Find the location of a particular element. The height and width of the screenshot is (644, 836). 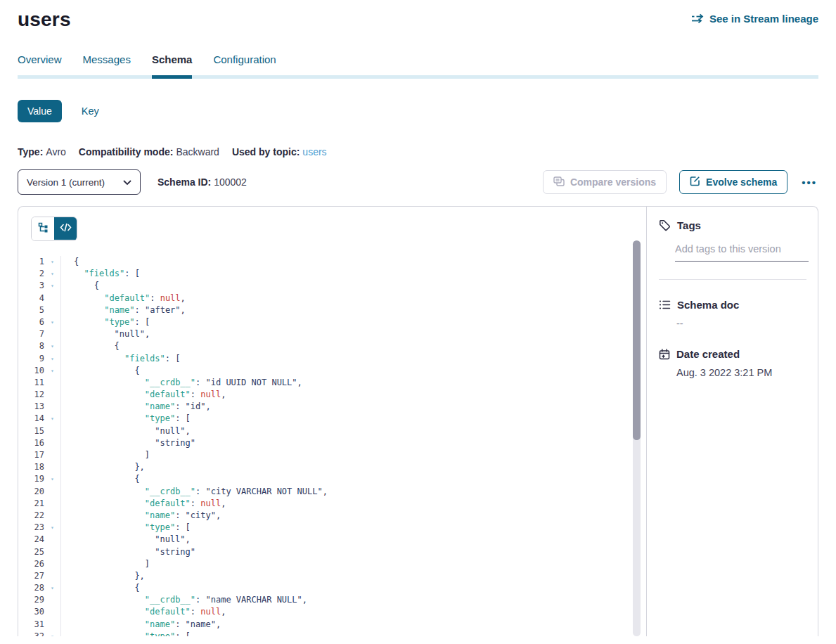

code-line: 20"__crdb__": "city VARCHAR NOT NULL", is located at coordinates (332, 492).